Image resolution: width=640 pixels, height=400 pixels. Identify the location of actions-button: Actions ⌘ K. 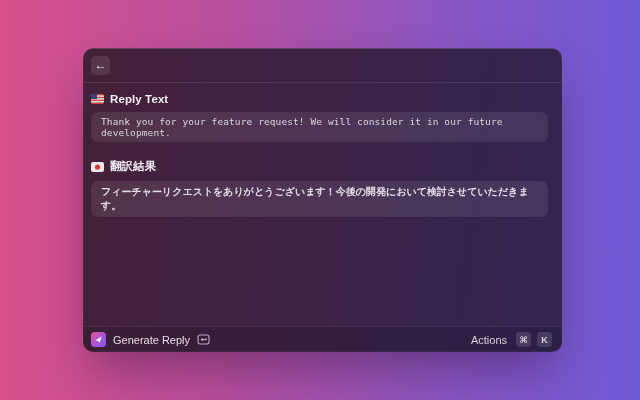
(512, 340).